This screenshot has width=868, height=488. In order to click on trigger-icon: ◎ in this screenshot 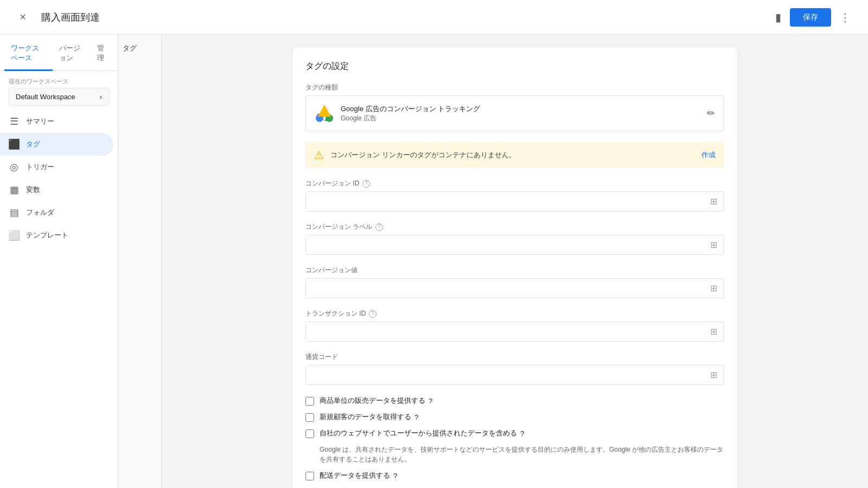, I will do `click(14, 167)`.